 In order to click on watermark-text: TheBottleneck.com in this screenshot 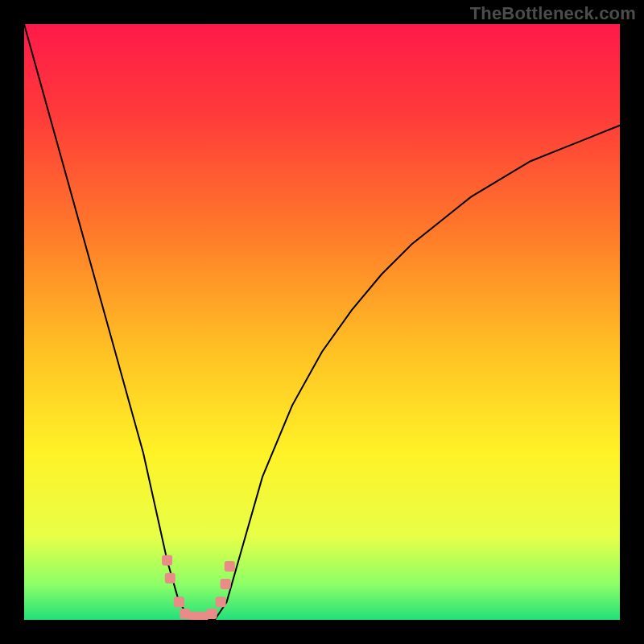, I will do `click(553, 14)`.